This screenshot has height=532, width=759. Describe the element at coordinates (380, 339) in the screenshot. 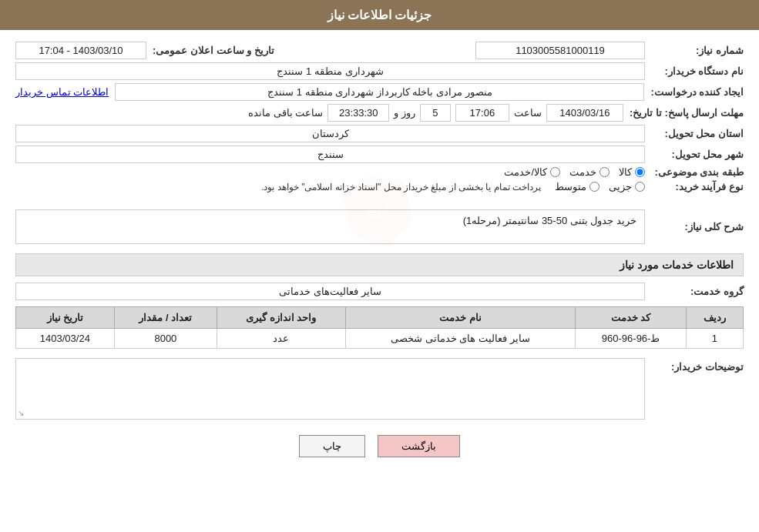

I see `table-row: 1 ط-96-96-960 سایر فعالیت های خدماتی شخص…` at that location.